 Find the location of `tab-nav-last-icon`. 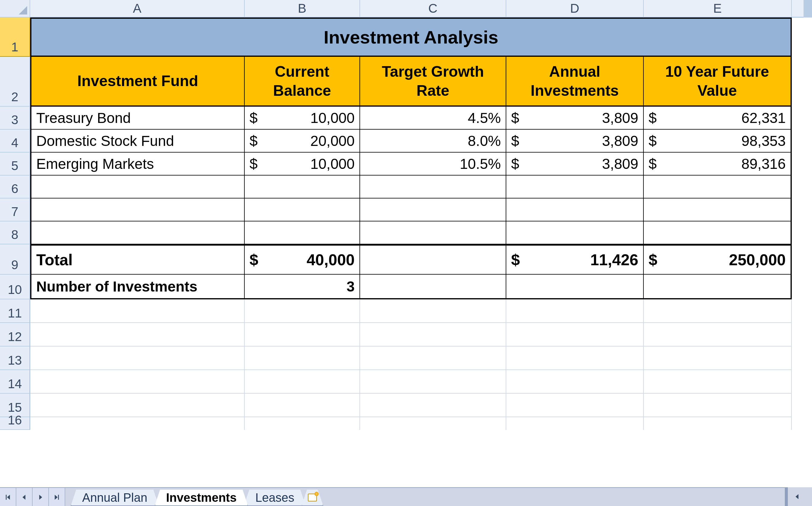

tab-nav-last-icon is located at coordinates (57, 497).